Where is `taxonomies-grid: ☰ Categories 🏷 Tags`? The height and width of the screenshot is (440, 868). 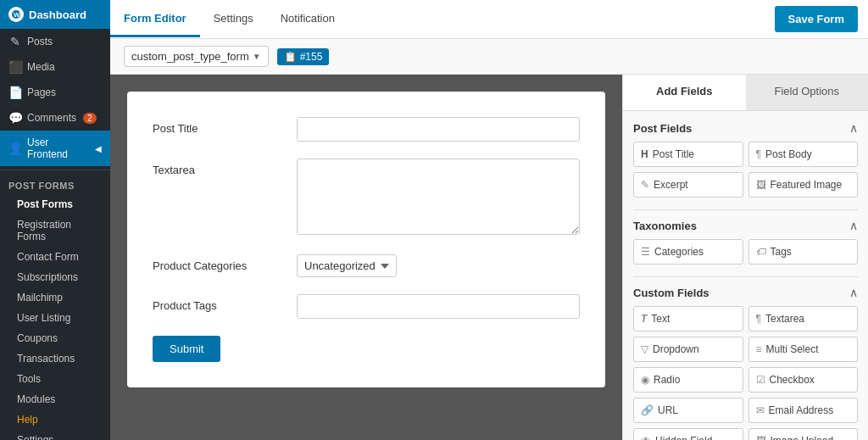 taxonomies-grid: ☰ Categories 🏷 Tags is located at coordinates (746, 252).